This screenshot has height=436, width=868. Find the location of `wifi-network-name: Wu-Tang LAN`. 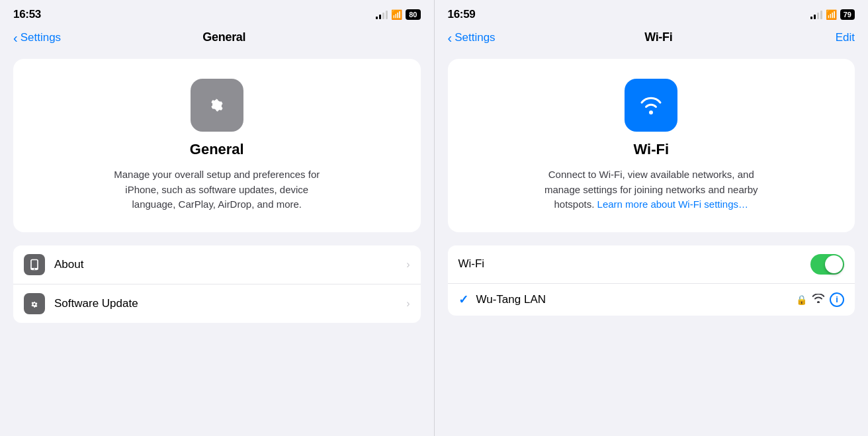

wifi-network-name: Wu-Tang LAN is located at coordinates (632, 300).